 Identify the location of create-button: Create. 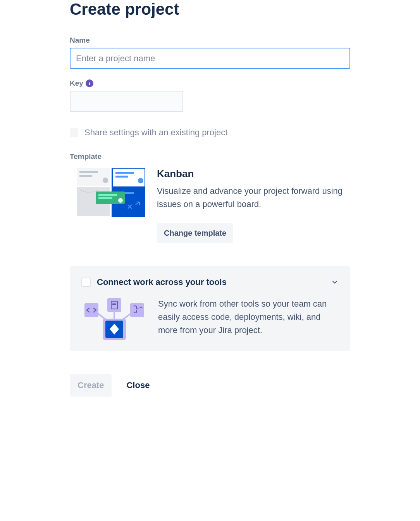
(91, 385).